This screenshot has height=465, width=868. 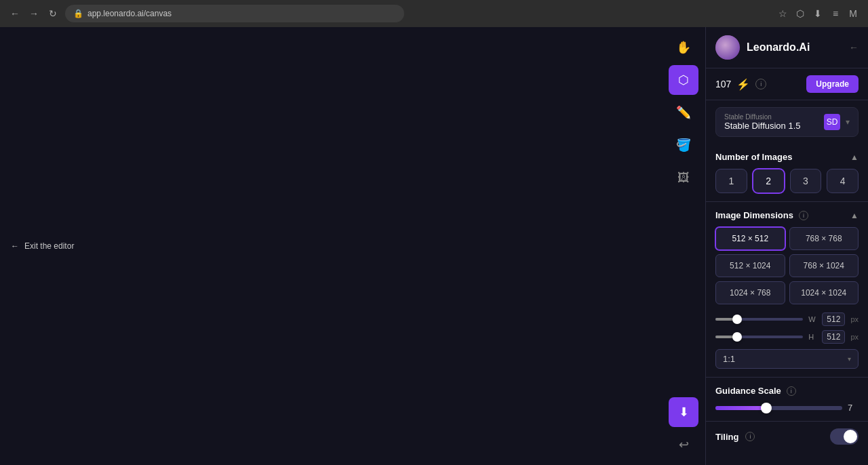 I want to click on width-slider-row: W 512 px, so click(x=787, y=319).